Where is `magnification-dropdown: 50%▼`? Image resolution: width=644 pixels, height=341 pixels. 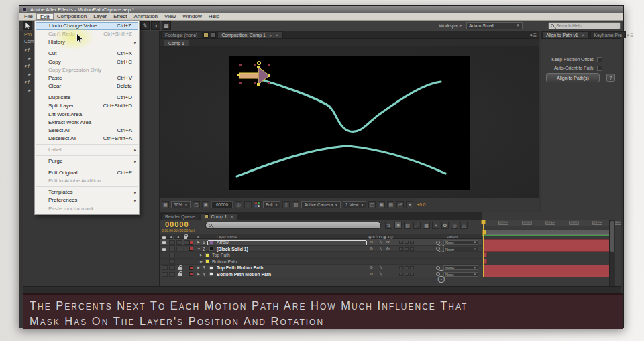 magnification-dropdown: 50%▼ is located at coordinates (181, 205).